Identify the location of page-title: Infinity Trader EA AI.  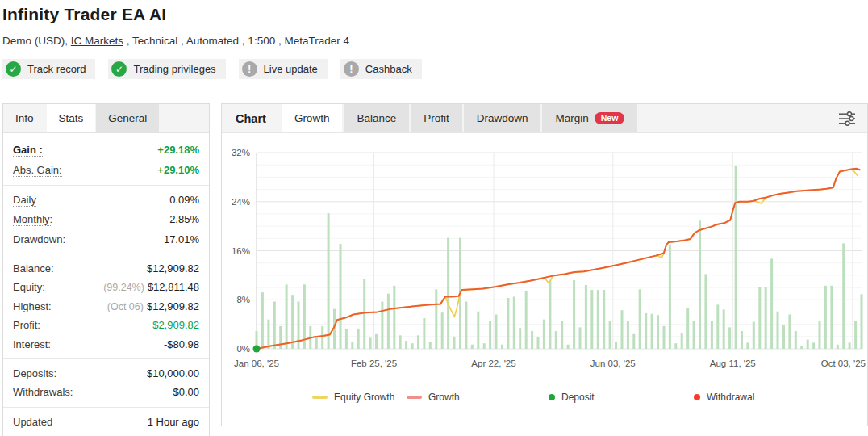
(436, 15).